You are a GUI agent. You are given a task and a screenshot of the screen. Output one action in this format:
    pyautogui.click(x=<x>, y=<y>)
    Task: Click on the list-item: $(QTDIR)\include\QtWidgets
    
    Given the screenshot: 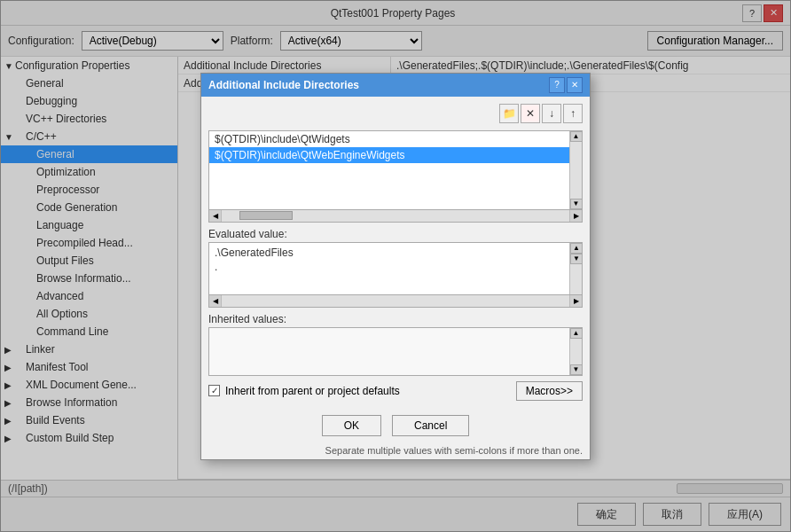 What is the action you would take?
    pyautogui.click(x=389, y=139)
    